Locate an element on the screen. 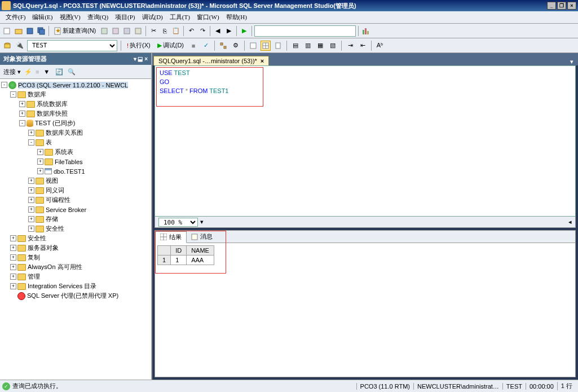  tree-diagrams: 数据库关系图 is located at coordinates (64, 133).